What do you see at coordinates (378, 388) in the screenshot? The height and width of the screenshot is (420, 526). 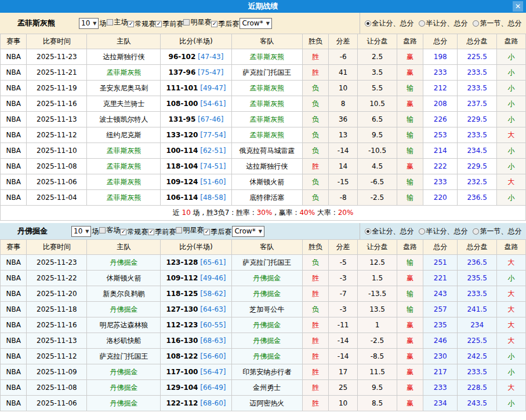 I see `cell-handicap-line: 9.5` at bounding box center [378, 388].